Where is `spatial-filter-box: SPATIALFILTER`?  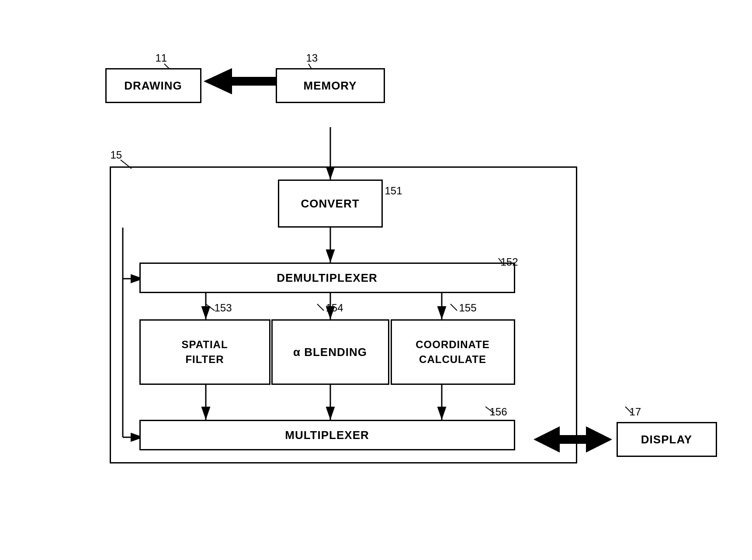 spatial-filter-box: SPATIALFILTER is located at coordinates (205, 352).